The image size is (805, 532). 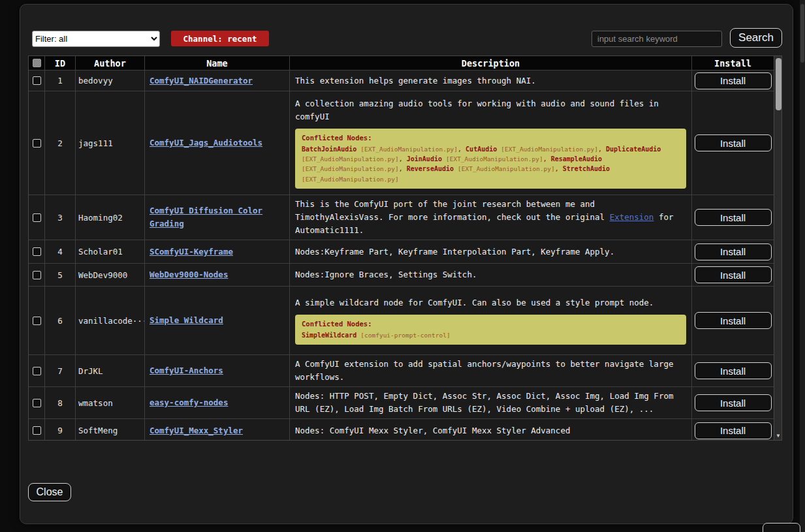 I want to click on row-author: DrJKL, so click(x=110, y=371).